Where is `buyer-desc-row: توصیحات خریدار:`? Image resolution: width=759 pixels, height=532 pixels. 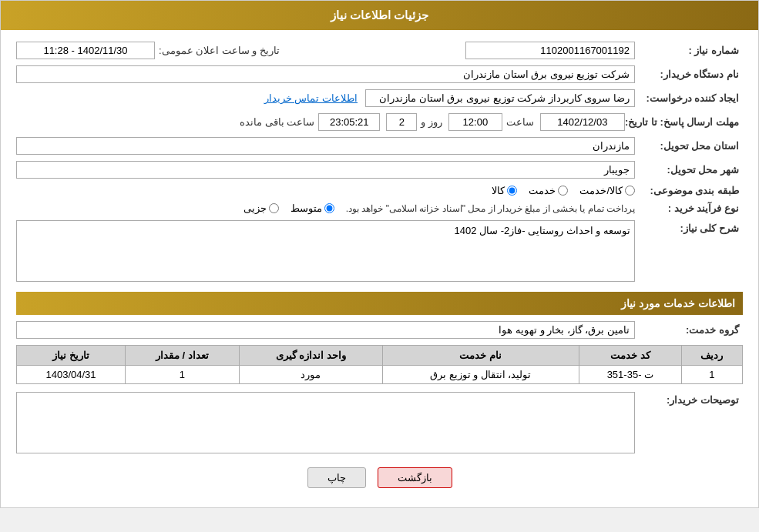
buyer-desc-row: توصیحات خریدار: is located at coordinates (379, 423).